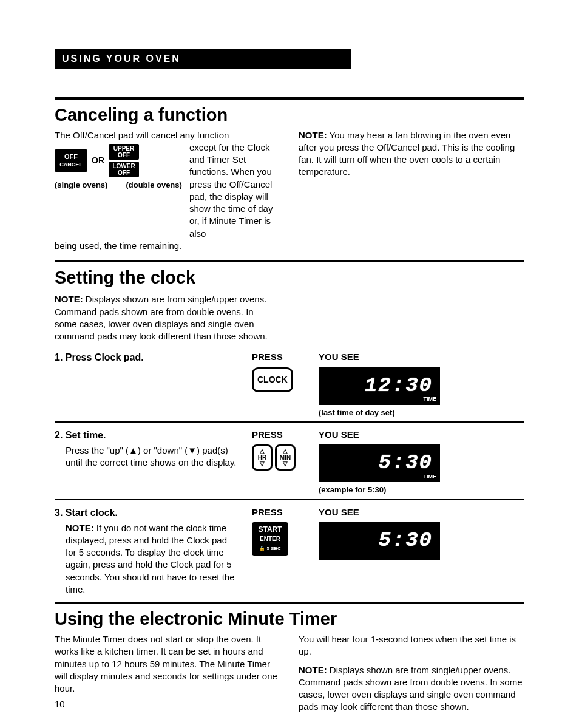 The image size is (579, 728). Describe the element at coordinates (124, 152) in the screenshot. I see `upper-off-pad: UPPER OFF` at that location.